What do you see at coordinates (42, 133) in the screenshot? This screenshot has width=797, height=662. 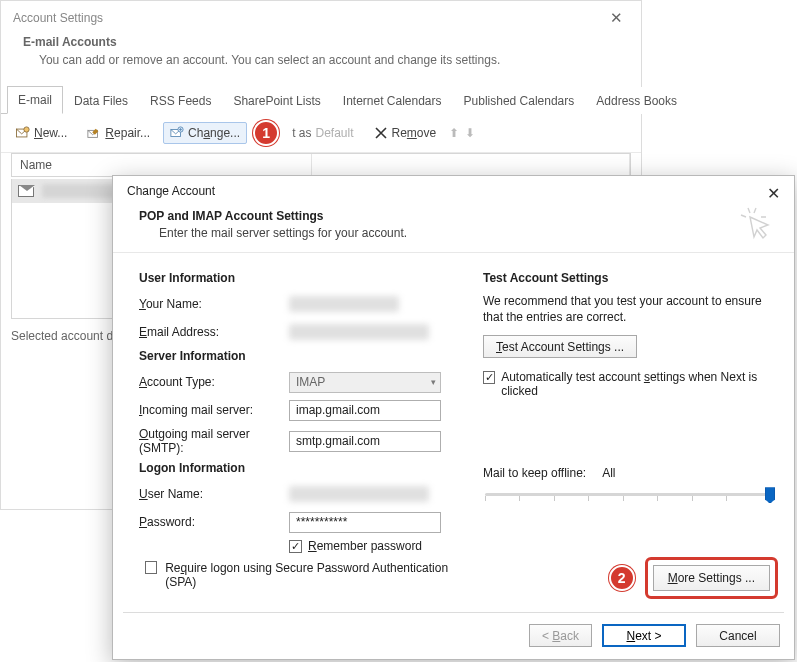 I see `new-button: New...` at bounding box center [42, 133].